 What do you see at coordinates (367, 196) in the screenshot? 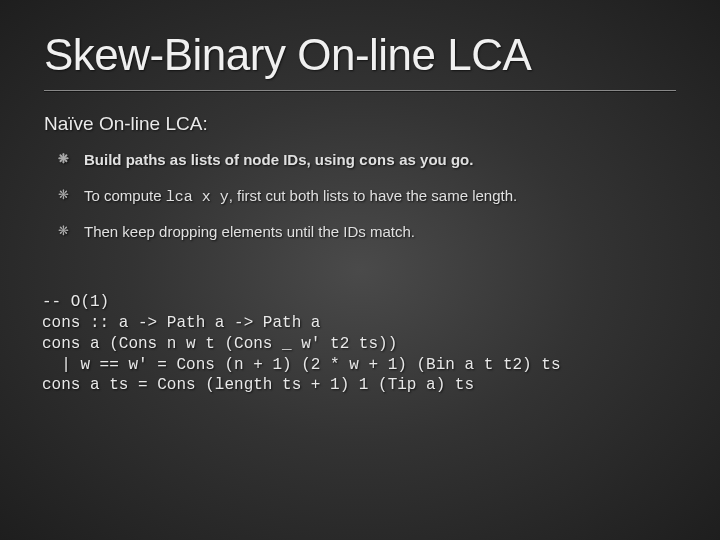
I see `bullet-list: Build paths as lists of node IDs, using …` at bounding box center [367, 196].